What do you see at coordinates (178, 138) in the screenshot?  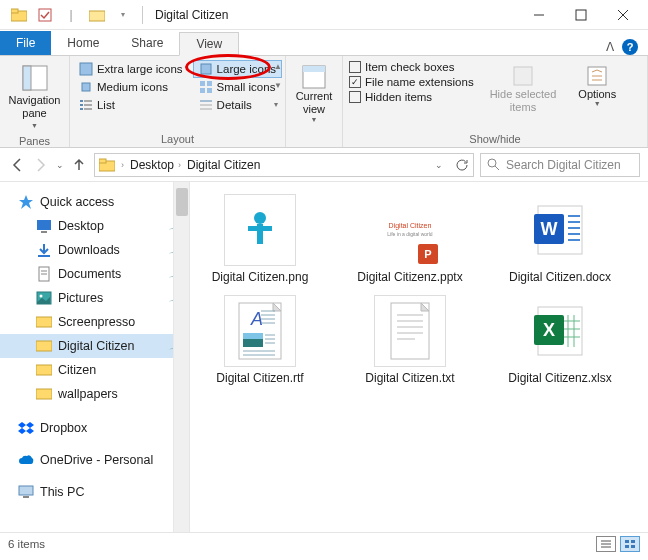 I see `layout-group-label: Layout` at bounding box center [178, 138].